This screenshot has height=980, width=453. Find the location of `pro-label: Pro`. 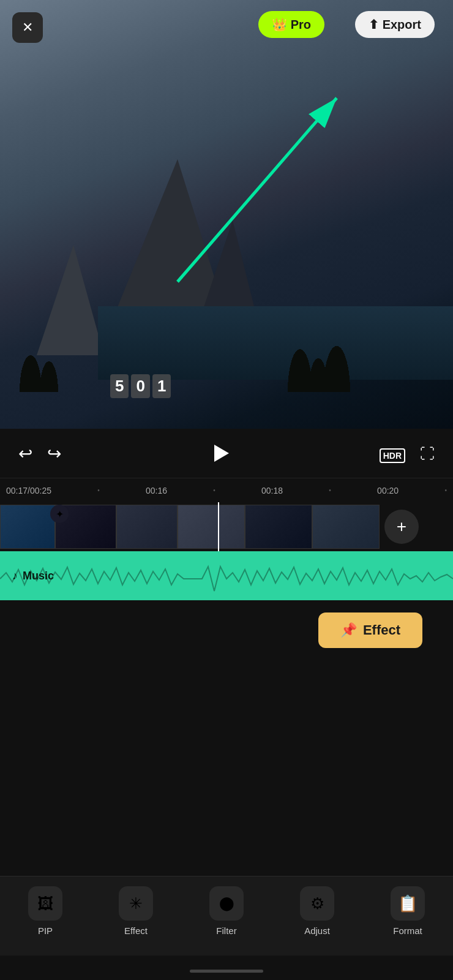

pro-label: Pro is located at coordinates (301, 24).